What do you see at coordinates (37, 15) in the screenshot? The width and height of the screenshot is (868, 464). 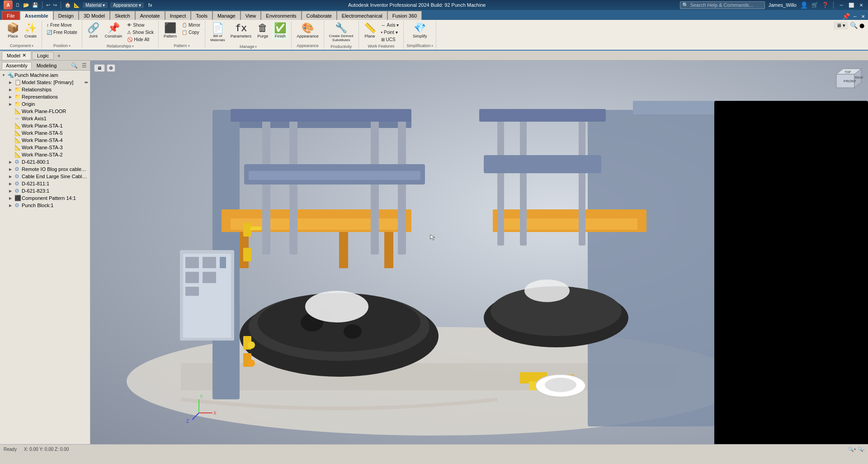 I see `ribbon-tab-assemble: Assemble` at bounding box center [37, 15].